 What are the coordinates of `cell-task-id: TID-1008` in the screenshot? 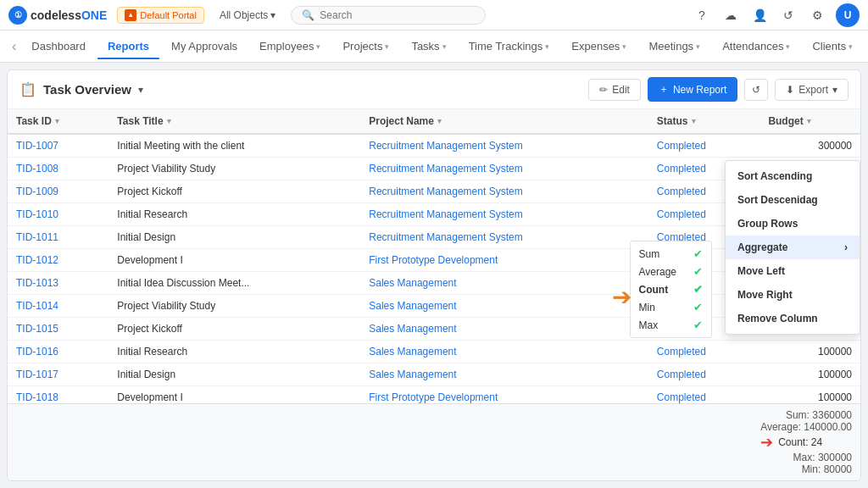 It's located at (58, 169).